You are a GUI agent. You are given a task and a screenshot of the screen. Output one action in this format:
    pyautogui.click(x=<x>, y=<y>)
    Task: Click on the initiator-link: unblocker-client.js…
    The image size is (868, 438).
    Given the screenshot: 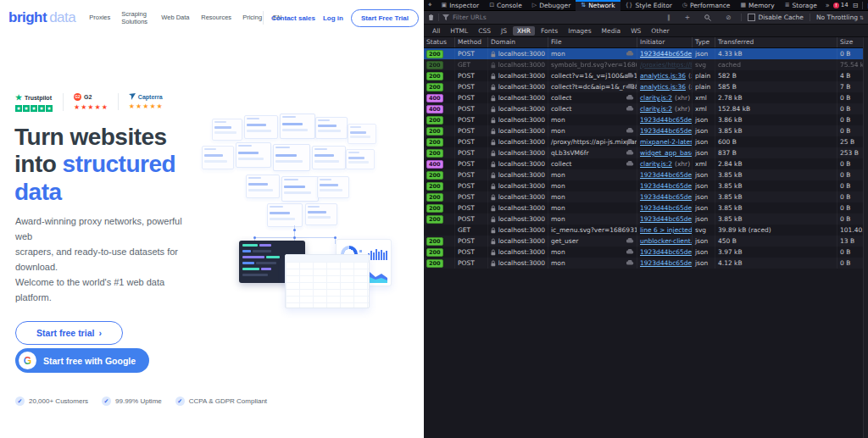 What is the action you would take?
    pyautogui.click(x=666, y=241)
    